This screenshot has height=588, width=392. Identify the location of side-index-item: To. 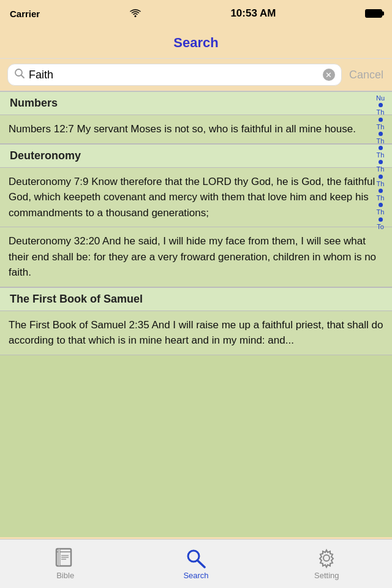
(380, 227).